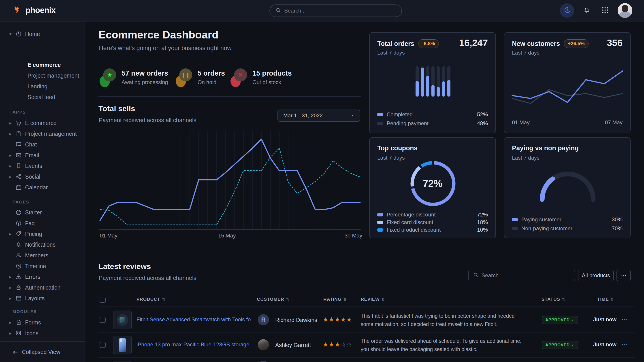 The image size is (644, 362). I want to click on search-icon, so click(278, 11).